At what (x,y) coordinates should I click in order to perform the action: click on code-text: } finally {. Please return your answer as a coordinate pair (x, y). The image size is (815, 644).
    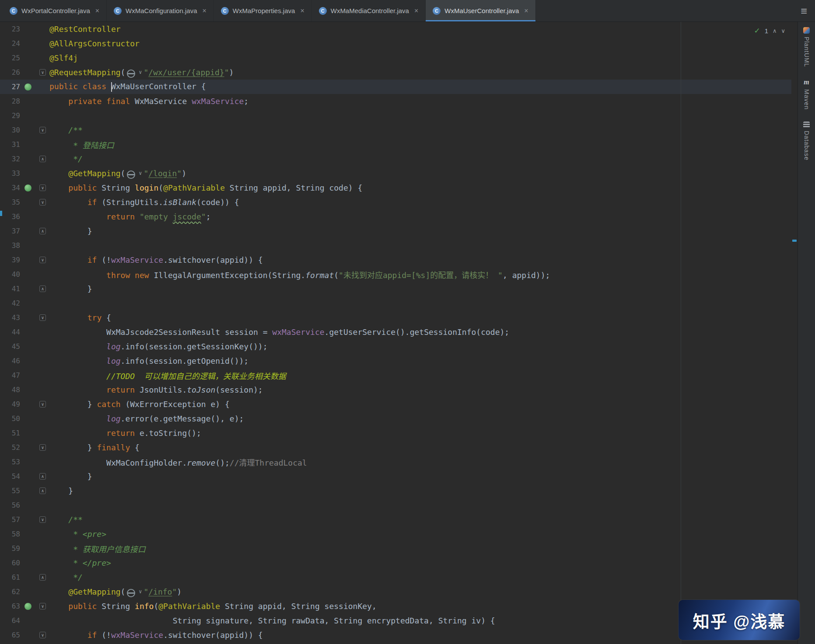
    Looking at the image, I should click on (94, 448).